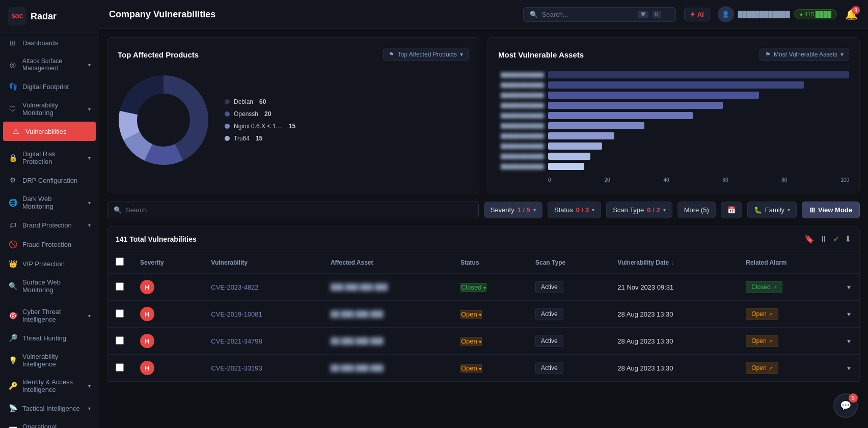 The width and height of the screenshot is (868, 428). I want to click on cve-id: CVE-2023-4822, so click(263, 287).